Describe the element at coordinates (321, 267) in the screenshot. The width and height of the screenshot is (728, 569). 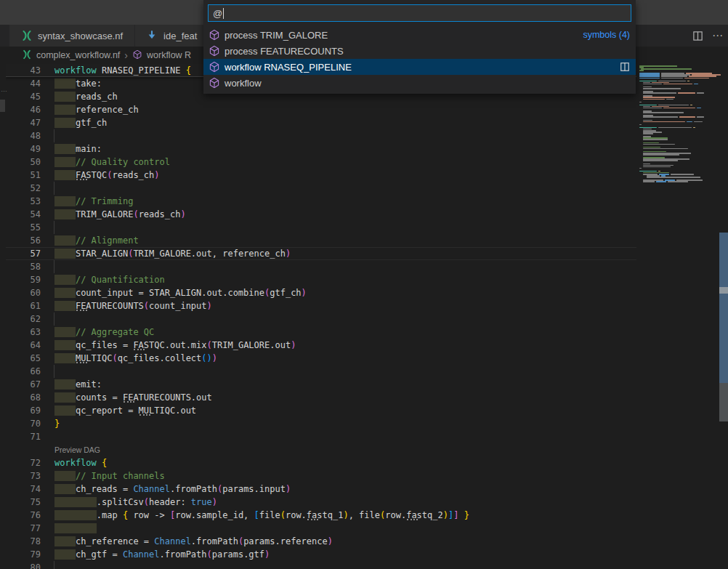
I see `code-line-58: 58` at that location.